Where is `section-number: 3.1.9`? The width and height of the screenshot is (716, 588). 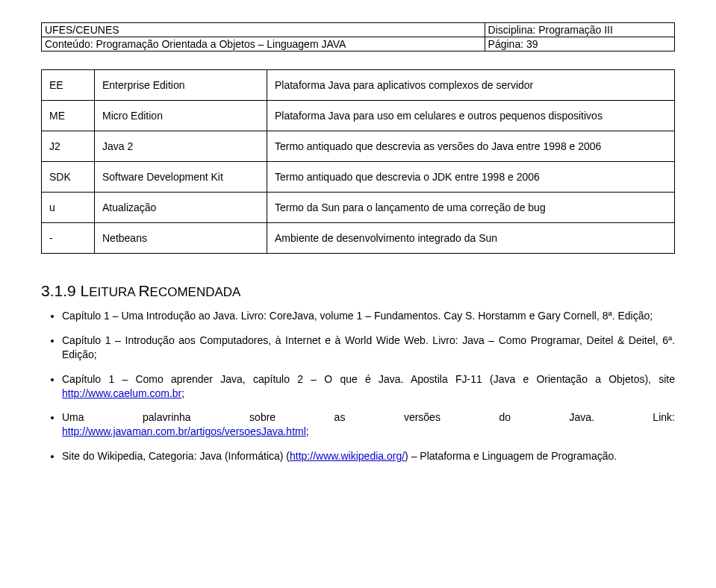
section-number: 3.1.9 is located at coordinates (58, 291).